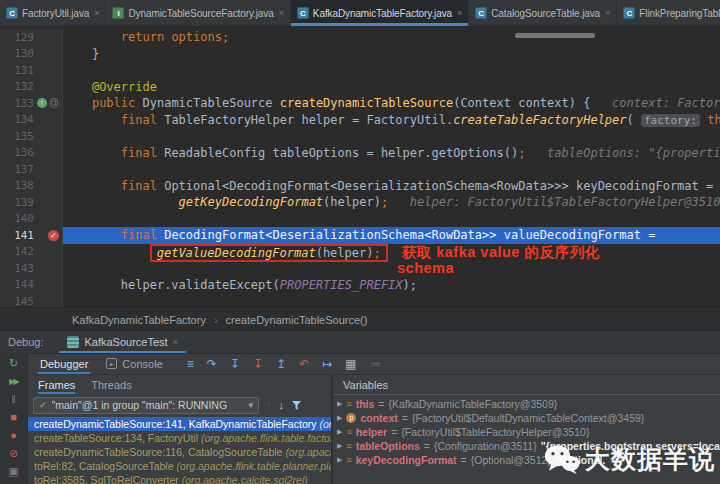  What do you see at coordinates (56, 384) in the screenshot?
I see `tab-frames: Frames` at bounding box center [56, 384].